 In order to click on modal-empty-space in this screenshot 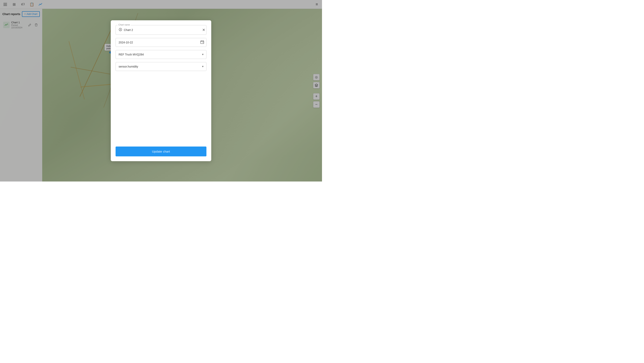, I will do `click(161, 108)`.